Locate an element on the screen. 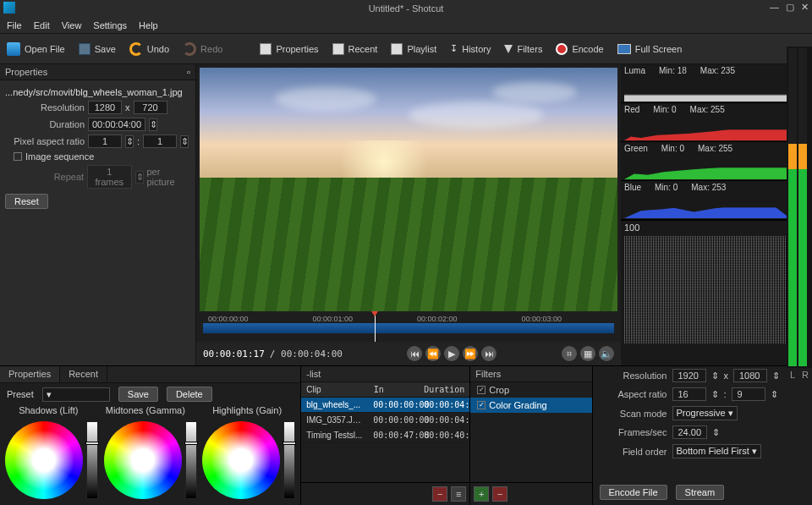 The height and width of the screenshot is (505, 812). timecode-current: 00:00:01:17 is located at coordinates (233, 354).